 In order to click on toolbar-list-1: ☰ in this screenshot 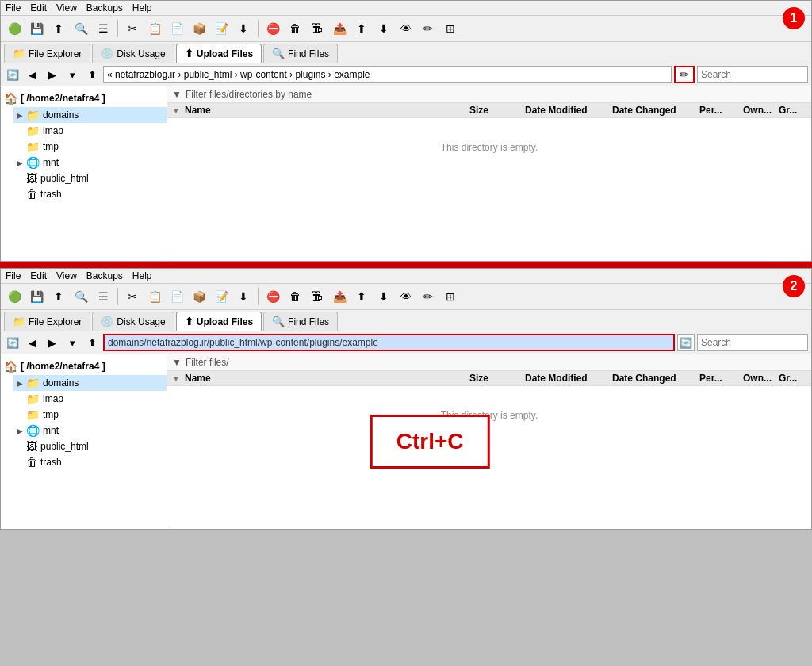, I will do `click(103, 29)`.